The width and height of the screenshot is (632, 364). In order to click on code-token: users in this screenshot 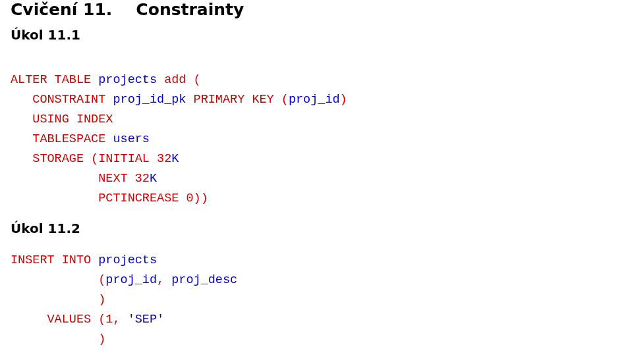, I will do `click(128, 140)`.